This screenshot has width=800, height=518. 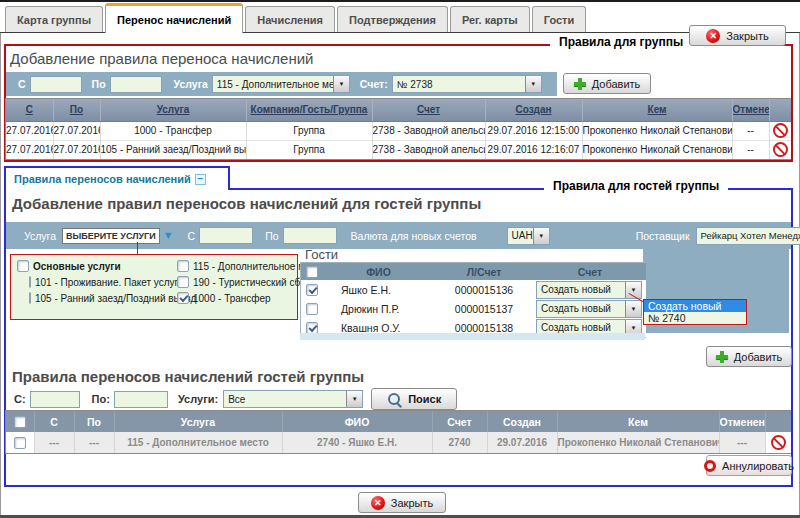 I want to click on guest-add-button-label: Добавить, so click(x=758, y=357).